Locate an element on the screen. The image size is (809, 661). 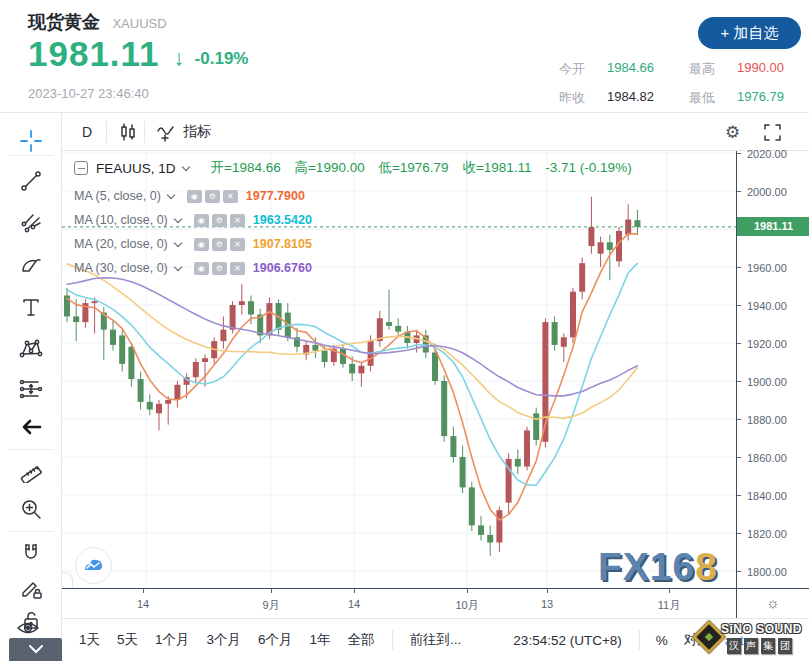
ma-label: MA (10, close, 0) is located at coordinates (121, 220).